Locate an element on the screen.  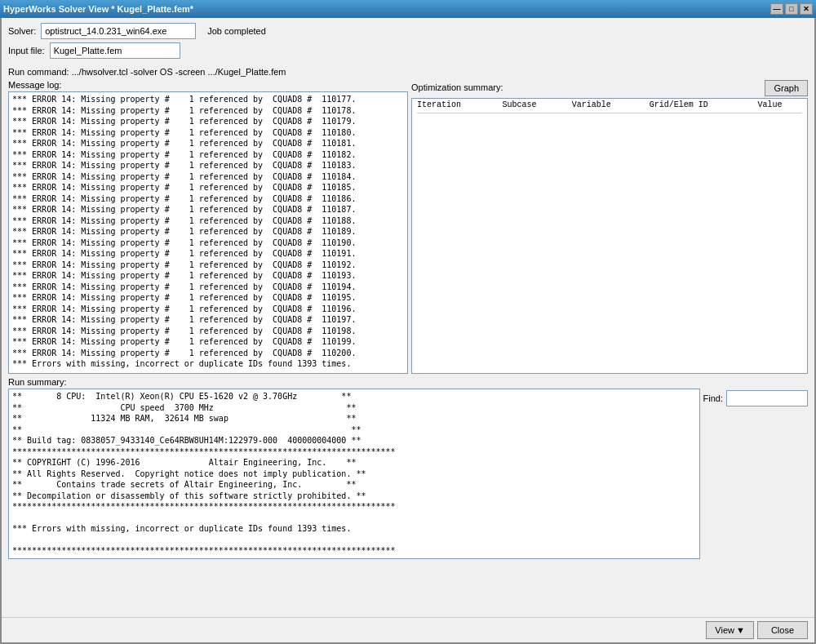
find-label: Find: is located at coordinates (713, 398).